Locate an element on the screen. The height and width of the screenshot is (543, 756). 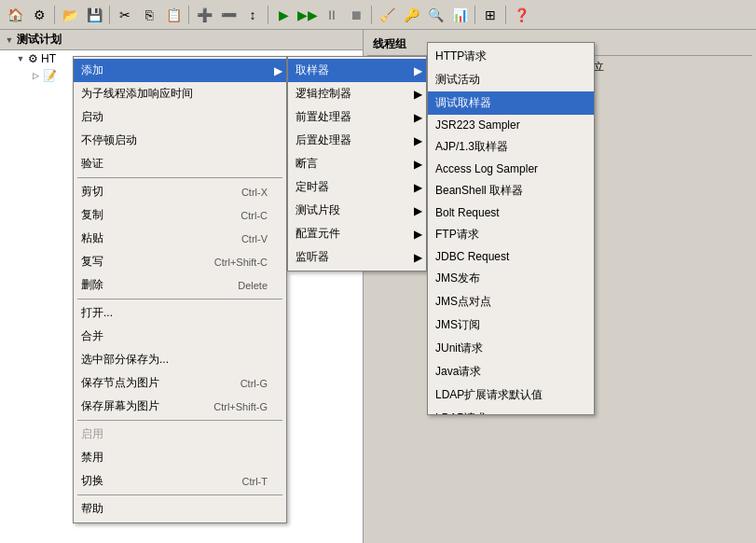
menu-duplicate-shortcut: Ctrl+Shift-C is located at coordinates (241, 262).